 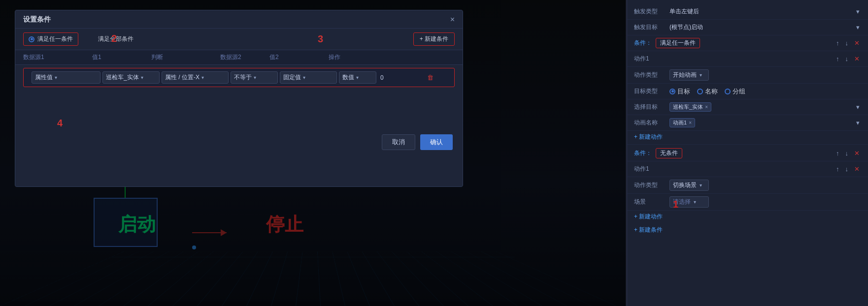 What do you see at coordinates (748, 59) in the screenshot?
I see `action1-label-row: 动作1 ↑ ↓ ✕` at bounding box center [748, 59].